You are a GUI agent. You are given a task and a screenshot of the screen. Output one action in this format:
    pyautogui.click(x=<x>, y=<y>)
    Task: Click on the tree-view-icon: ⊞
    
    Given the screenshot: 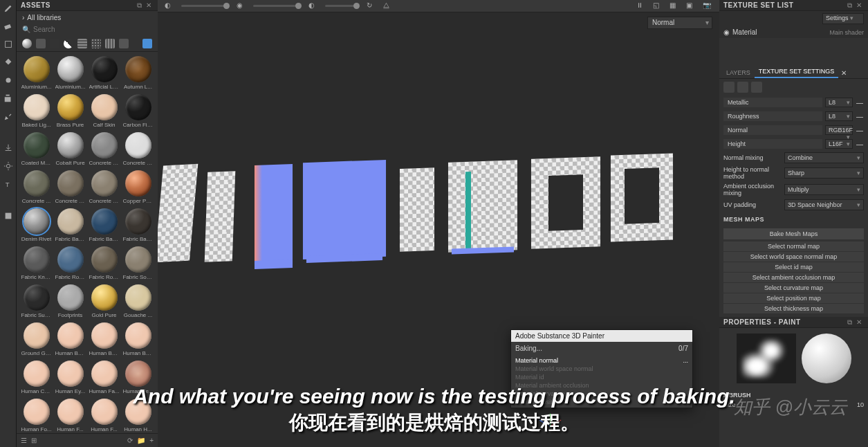 What is the action you would take?
    pyautogui.click(x=34, y=440)
    